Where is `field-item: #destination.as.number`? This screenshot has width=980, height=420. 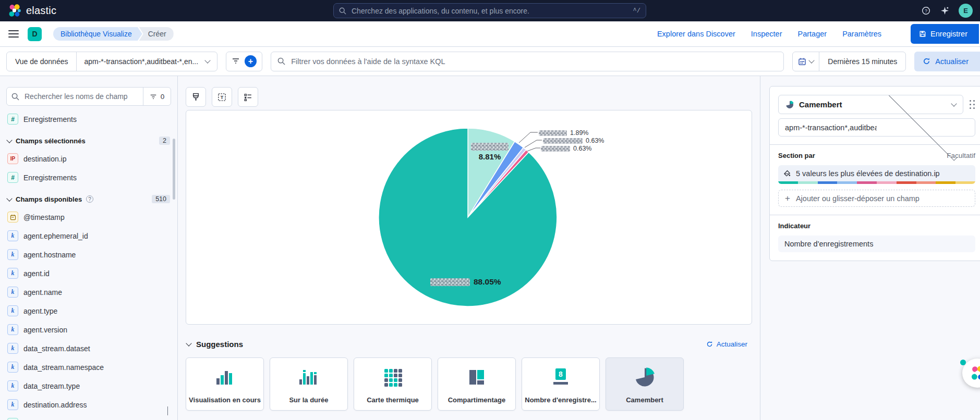
field-item: #destination.as.number is located at coordinates (89, 419).